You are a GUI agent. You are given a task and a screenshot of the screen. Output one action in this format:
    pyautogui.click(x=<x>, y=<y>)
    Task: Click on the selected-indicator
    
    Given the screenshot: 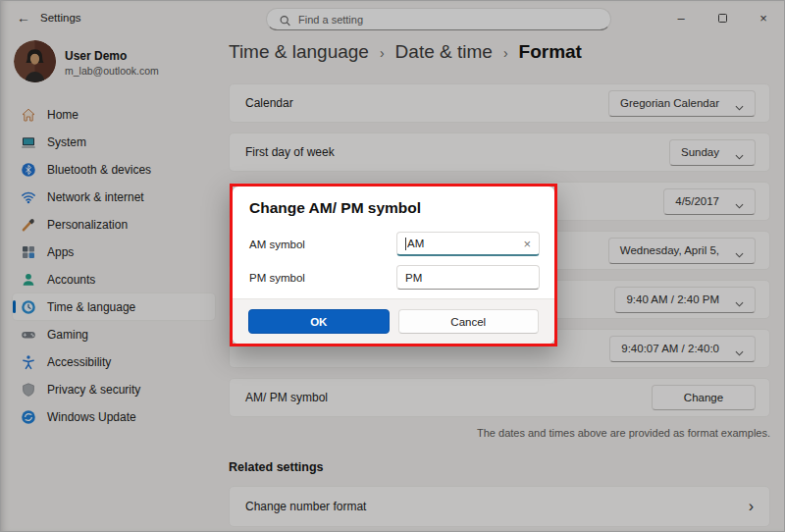 What is the action you would take?
    pyautogui.click(x=14, y=306)
    